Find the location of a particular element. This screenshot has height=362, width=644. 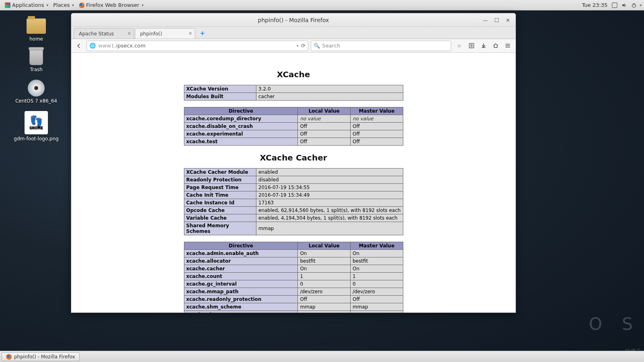

browser-tabbar: Apache Status× phpinfo()× + is located at coordinates (293, 33).